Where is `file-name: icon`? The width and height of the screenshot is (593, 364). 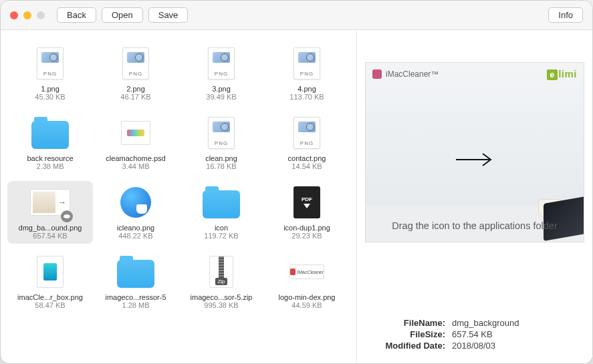
file-name: icon is located at coordinates (221, 228).